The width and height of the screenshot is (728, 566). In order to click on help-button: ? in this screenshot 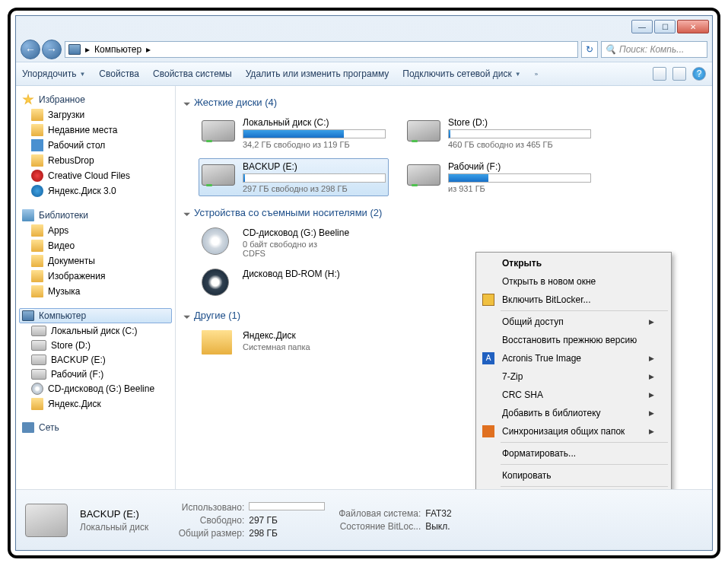, I will do `click(699, 74)`.